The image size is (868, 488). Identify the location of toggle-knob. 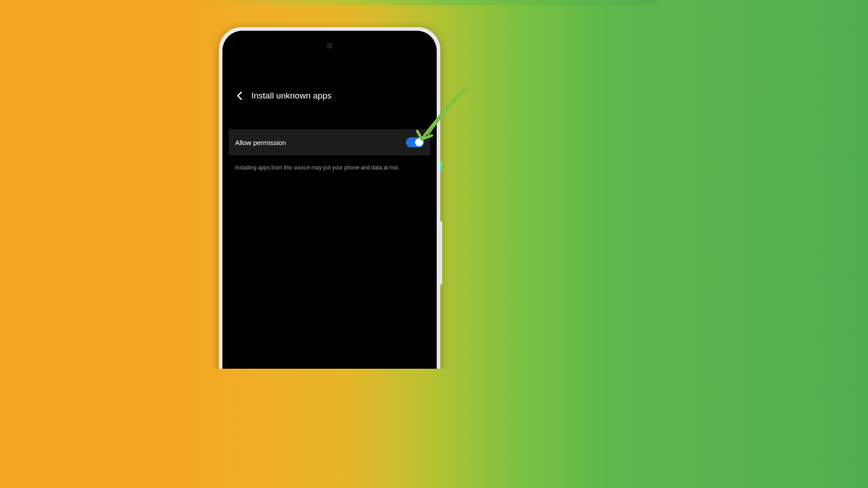
(419, 142).